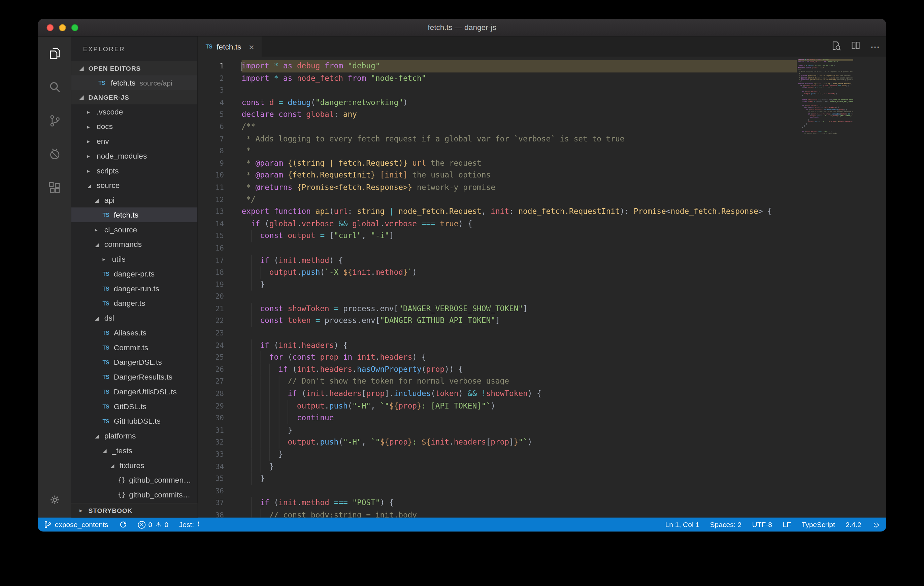  I want to click on code-line-16: 16, so click(497, 248).